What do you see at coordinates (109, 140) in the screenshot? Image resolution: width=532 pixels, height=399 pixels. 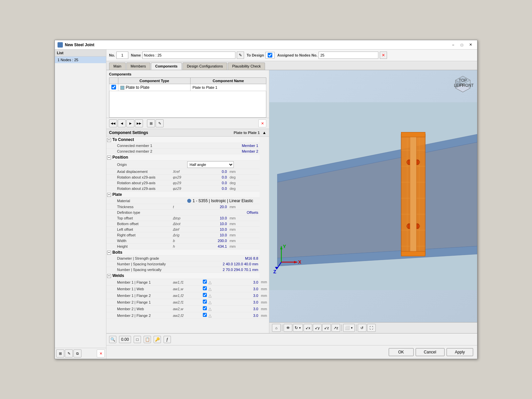 I see `collapse-to-connect: −` at bounding box center [109, 140].